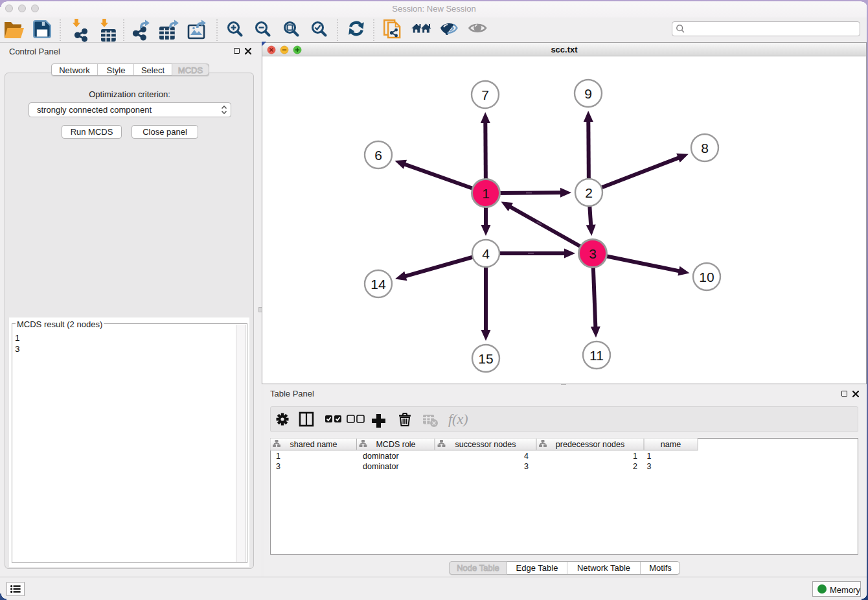  What do you see at coordinates (314, 444) in the screenshot?
I see `svg-text: shared name` at bounding box center [314, 444].